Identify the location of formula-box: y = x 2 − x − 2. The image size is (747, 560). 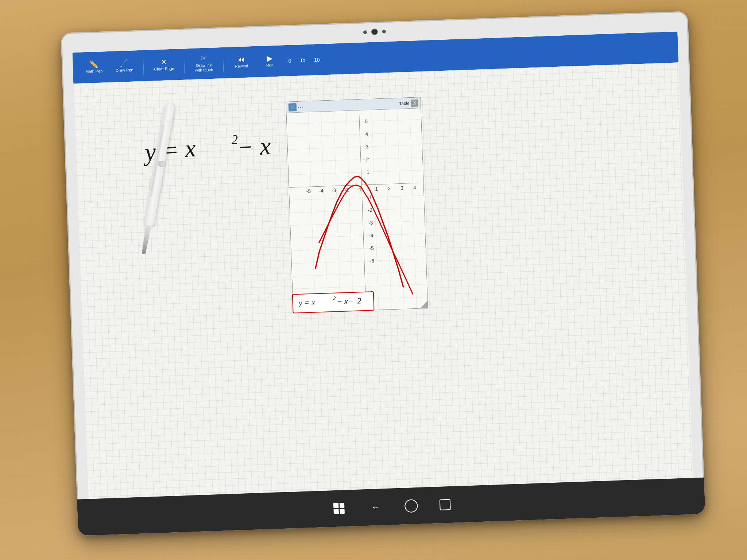
(333, 303).